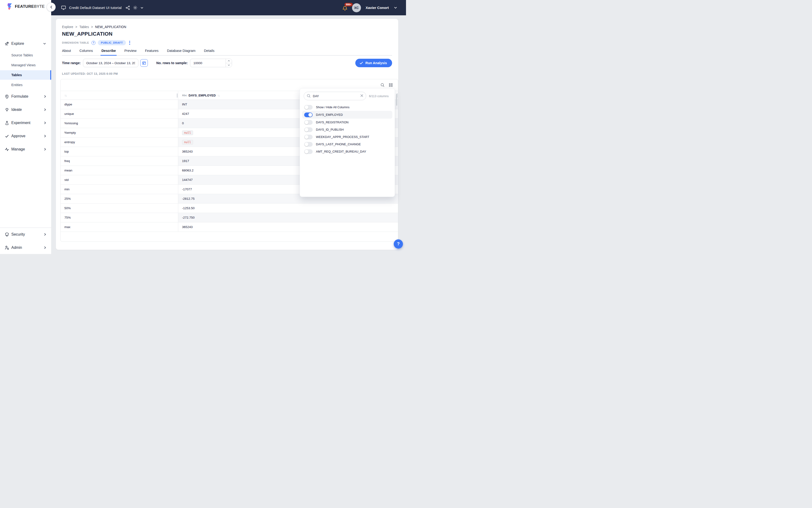 The width and height of the screenshot is (812, 508). Describe the element at coordinates (26, 55) in the screenshot. I see `sidebar-item-source-tables: Source Tables` at that location.